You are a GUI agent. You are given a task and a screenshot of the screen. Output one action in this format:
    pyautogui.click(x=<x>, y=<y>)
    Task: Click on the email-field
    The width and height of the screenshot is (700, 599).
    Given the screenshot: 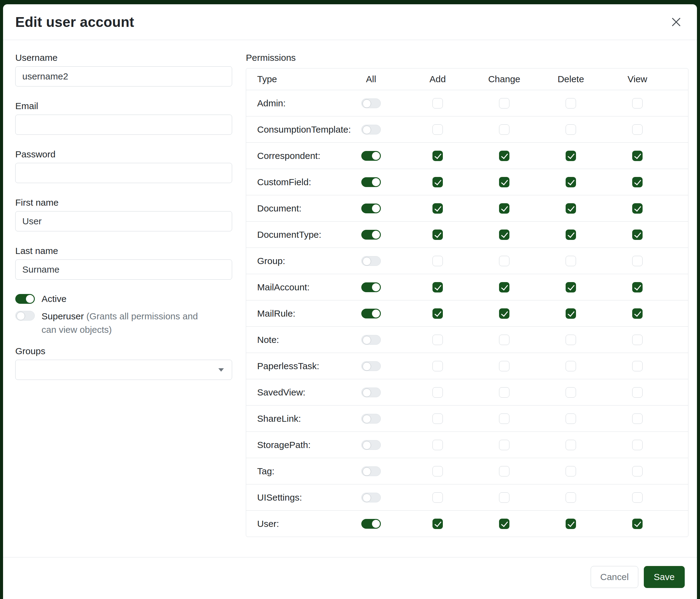 What is the action you would take?
    pyautogui.click(x=124, y=125)
    